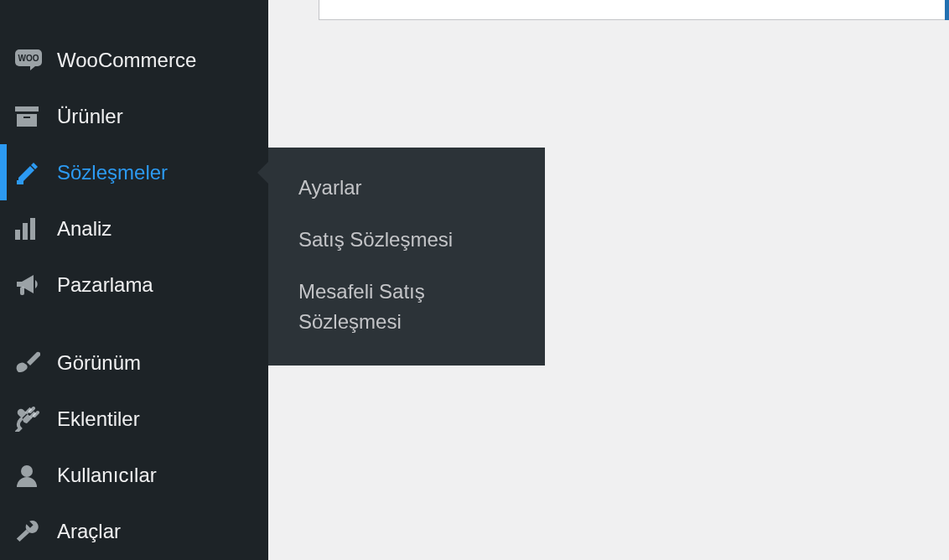  What do you see at coordinates (30, 419) in the screenshot?
I see `plug-icon` at bounding box center [30, 419].